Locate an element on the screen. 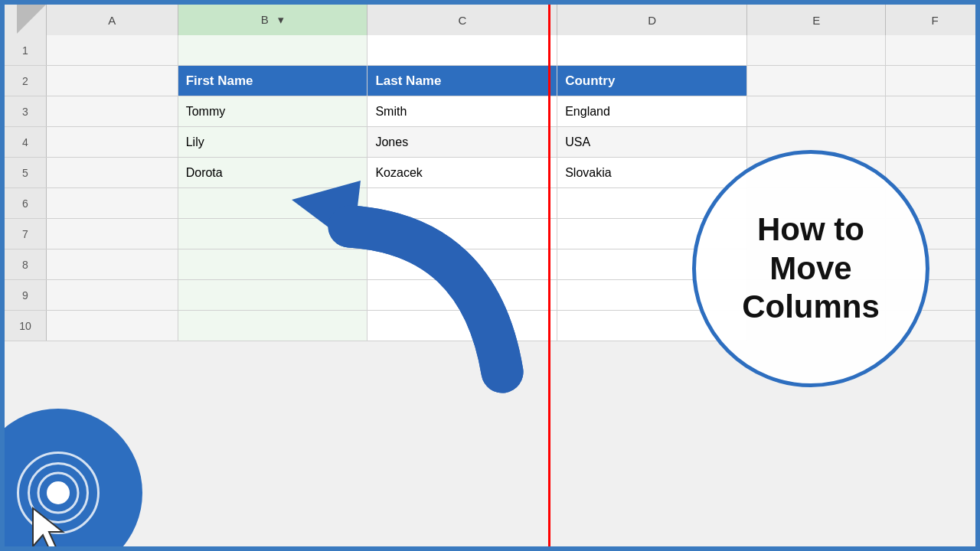 The height and width of the screenshot is (551, 980). cell-b4: Lily is located at coordinates (273, 142).